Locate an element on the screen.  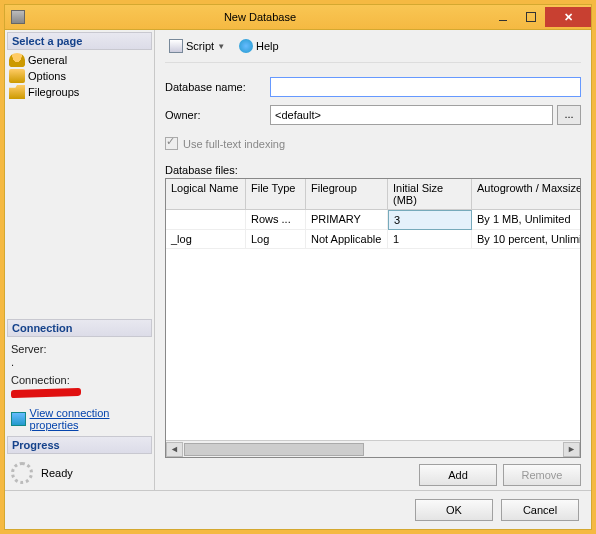
options-icon is located at coordinates (17, 76).